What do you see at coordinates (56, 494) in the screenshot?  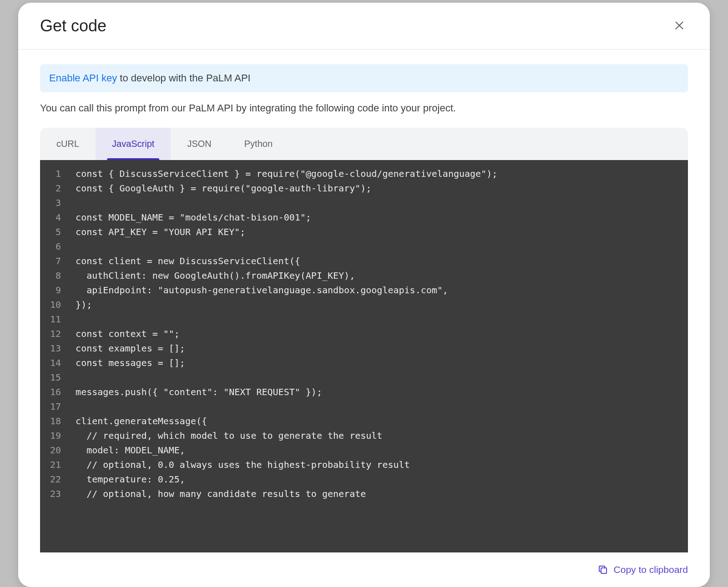 I see `line-number: 23` at bounding box center [56, 494].